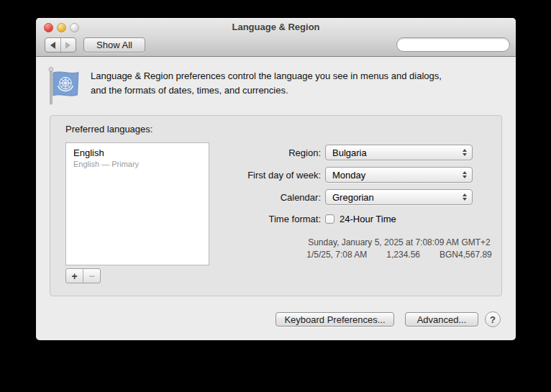 Image resolution: width=551 pixels, height=392 pixels. Describe the element at coordinates (301, 219) in the screenshot. I see `time-format-row: Time format: 24-Hour Time` at that location.